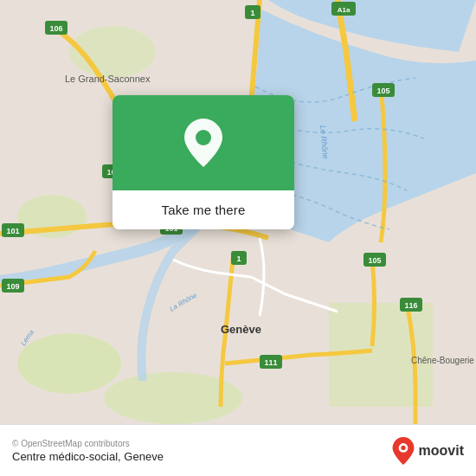  What do you see at coordinates (55, 29) in the screenshot?
I see `svg-text: 106` at bounding box center [55, 29].